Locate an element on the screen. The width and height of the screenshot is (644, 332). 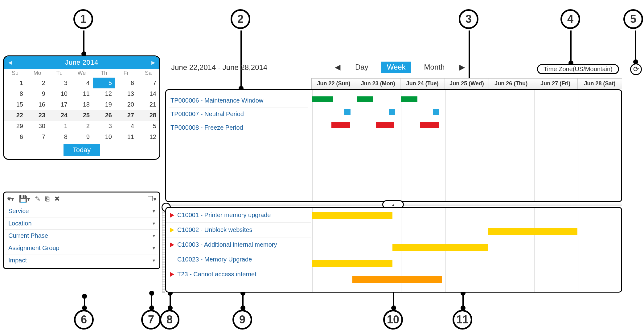
calendar-cell: 29 is located at coordinates (15, 126).